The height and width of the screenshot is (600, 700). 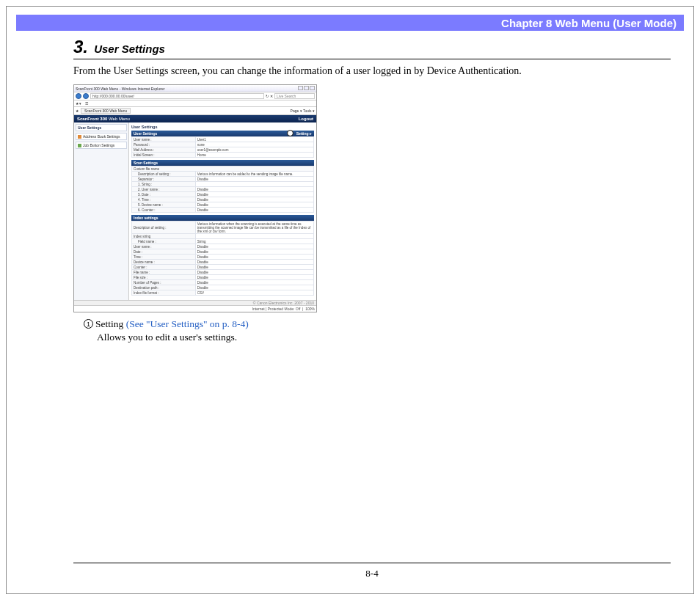 I want to click on address-book-icon, so click(x=79, y=136).